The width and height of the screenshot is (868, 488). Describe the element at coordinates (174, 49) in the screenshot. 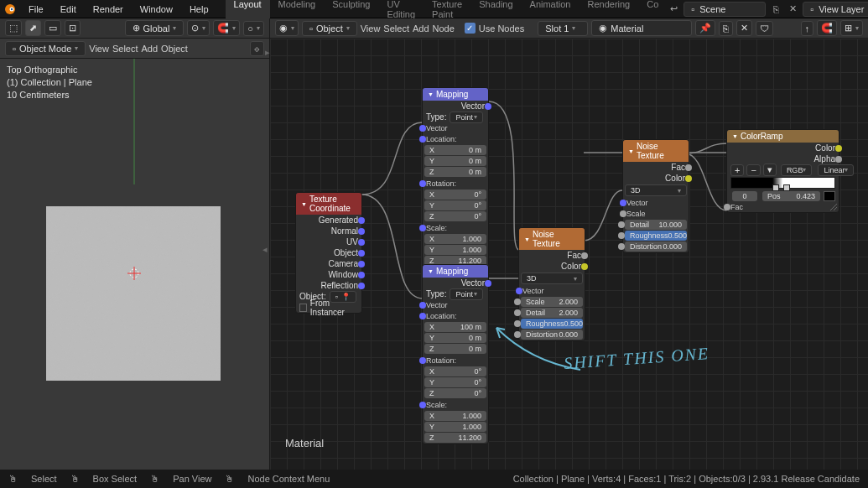

I see `viewport-menu-object: Object` at that location.